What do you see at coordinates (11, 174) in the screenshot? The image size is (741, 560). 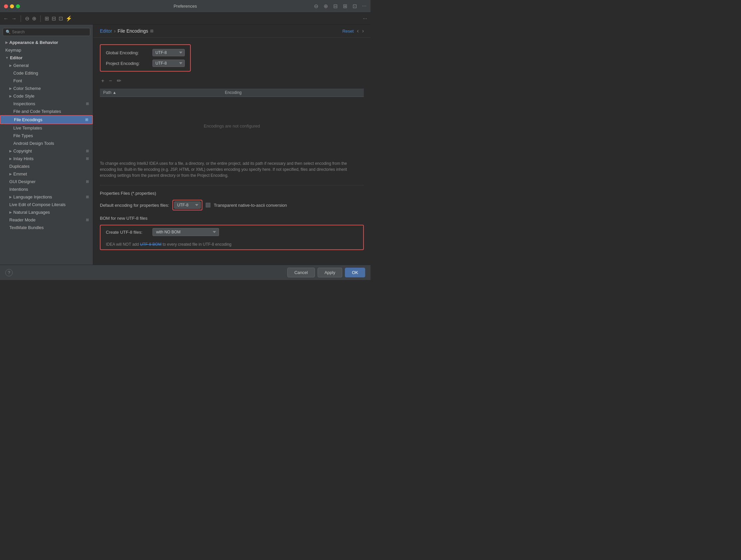 I see `chevron-right-icon7: ▶` at bounding box center [11, 174].